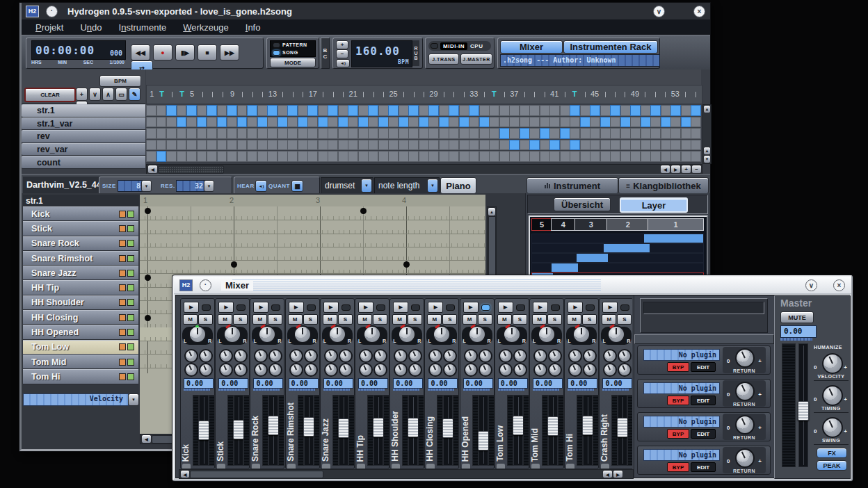  What do you see at coordinates (832, 466) in the screenshot?
I see `master-peak-button: PEAK` at bounding box center [832, 466].